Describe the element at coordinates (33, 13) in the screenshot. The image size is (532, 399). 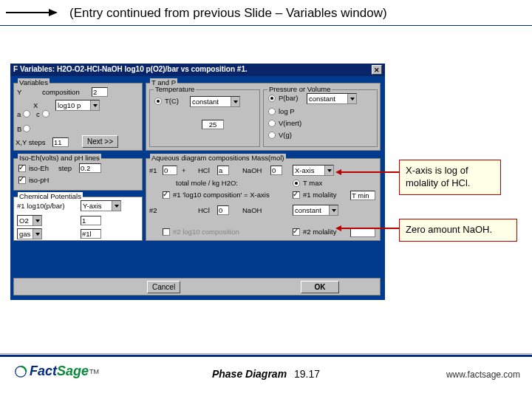
I see `continuation-arrow` at that location.